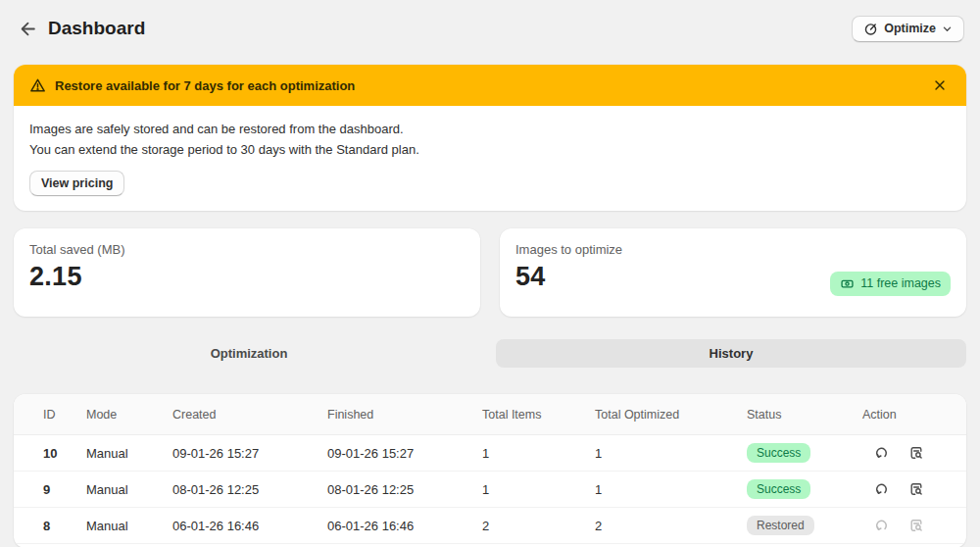 The image size is (980, 547). Describe the element at coordinates (568, 276) in the screenshot. I see `images-to-optimize-value: 54` at that location.